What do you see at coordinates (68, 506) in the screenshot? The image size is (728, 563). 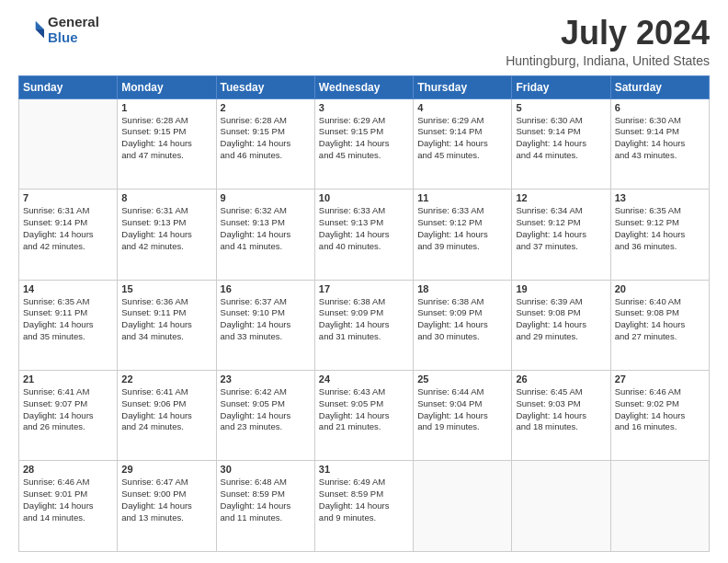 I see `table-row: 28Sunrise: 6:46 AMSunset: 9:01 PMDayligh…` at bounding box center [68, 506].